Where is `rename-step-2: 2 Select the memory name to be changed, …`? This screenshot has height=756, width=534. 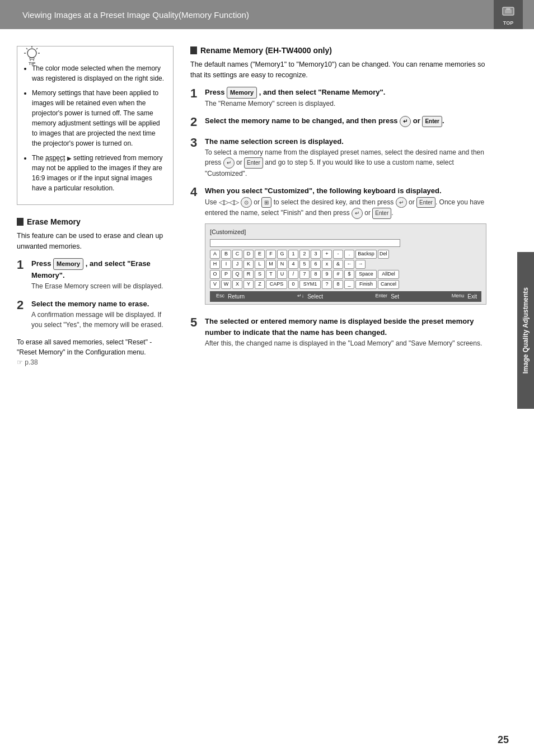
rename-step-2: 2 Select the memory name to be changed, … is located at coordinates (338, 122).